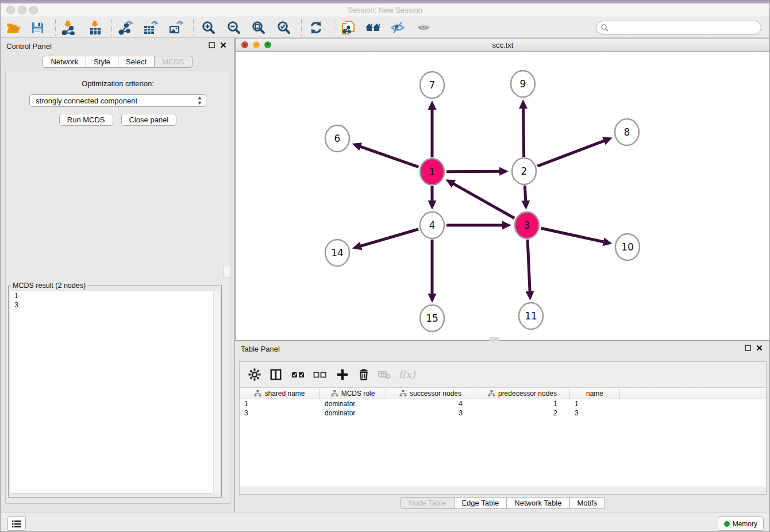 The width and height of the screenshot is (770, 532). Describe the element at coordinates (176, 28) in the screenshot. I see `export-image-icon` at that location.